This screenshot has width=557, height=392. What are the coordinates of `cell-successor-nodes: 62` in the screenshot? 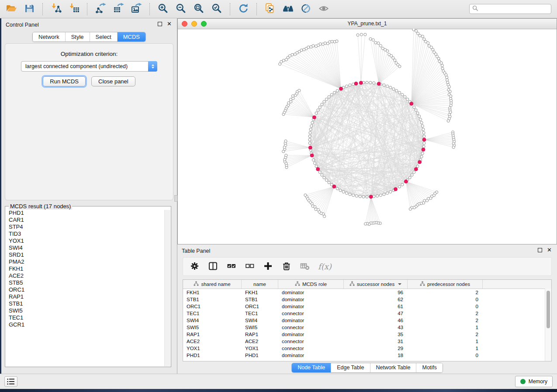 It's located at (376, 299).